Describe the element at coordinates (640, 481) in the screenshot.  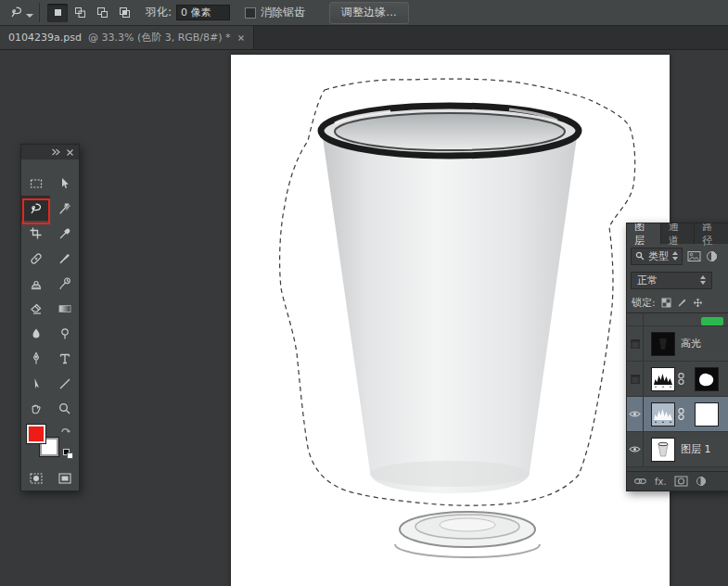
I see `link-layers-icon` at that location.